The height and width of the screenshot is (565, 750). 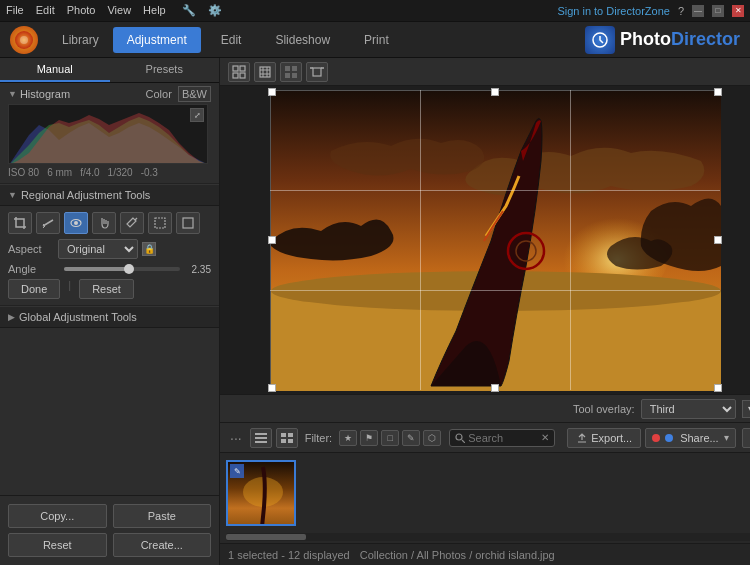 I want to click on search-clear-icon: ✕, so click(x=545, y=438).